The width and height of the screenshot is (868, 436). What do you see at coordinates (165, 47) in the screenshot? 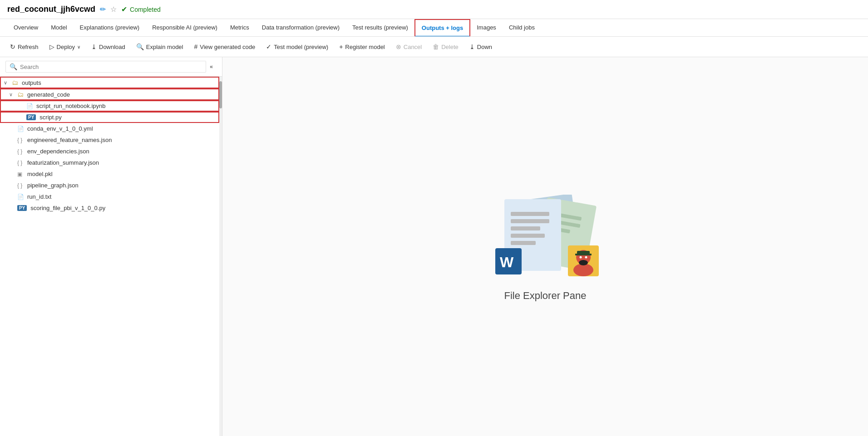
I see `explain-model-label: Explain model` at bounding box center [165, 47].